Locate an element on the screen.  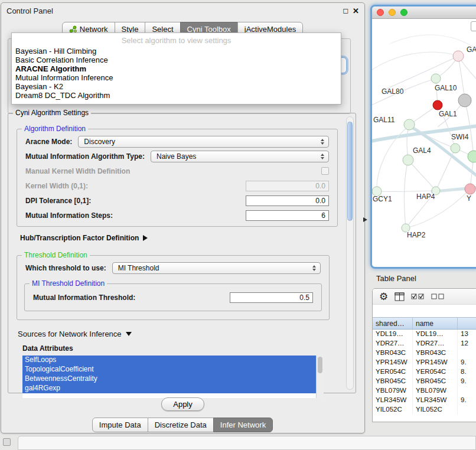
algorithm-option-bayesian-hill-climbing: Bayesian - Hill Climbing is located at coordinates (176, 51).